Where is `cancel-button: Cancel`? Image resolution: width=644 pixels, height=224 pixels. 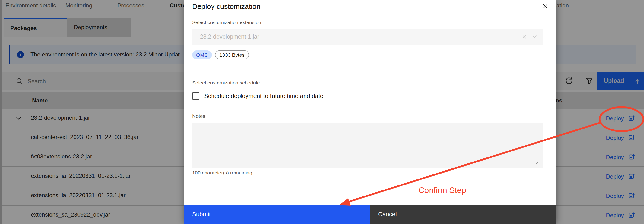
cancel-button: Cancel is located at coordinates (464, 215).